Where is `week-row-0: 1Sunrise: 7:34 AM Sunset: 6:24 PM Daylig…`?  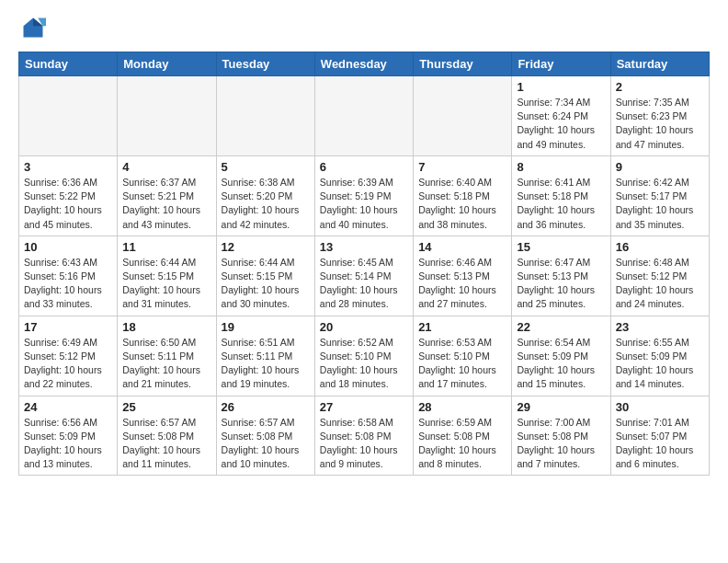
week-row-0: 1Sunrise: 7:34 AM Sunset: 6:24 PM Daylig… is located at coordinates (364, 116).